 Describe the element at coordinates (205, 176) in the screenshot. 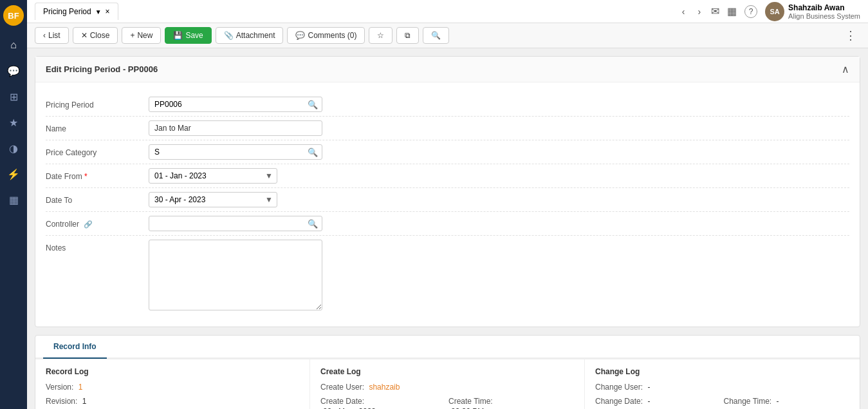

I see `date-from-input` at that location.